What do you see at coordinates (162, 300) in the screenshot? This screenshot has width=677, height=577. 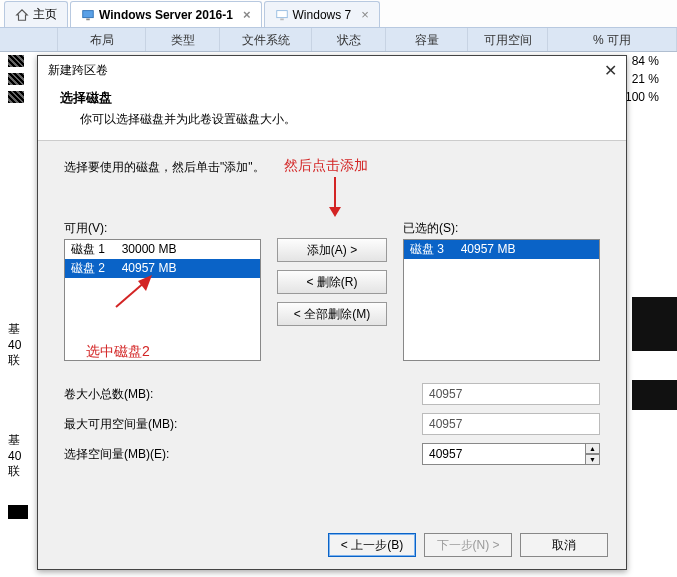 I see `available-listbox: 磁盘 1 30000 MB 磁盘 2 40957 MB` at bounding box center [162, 300].